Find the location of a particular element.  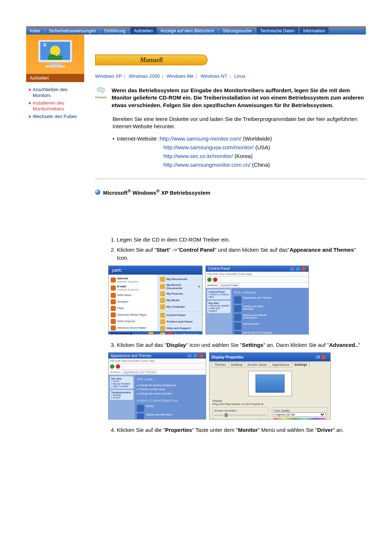

bullet-icon is located at coordinates (98, 192).